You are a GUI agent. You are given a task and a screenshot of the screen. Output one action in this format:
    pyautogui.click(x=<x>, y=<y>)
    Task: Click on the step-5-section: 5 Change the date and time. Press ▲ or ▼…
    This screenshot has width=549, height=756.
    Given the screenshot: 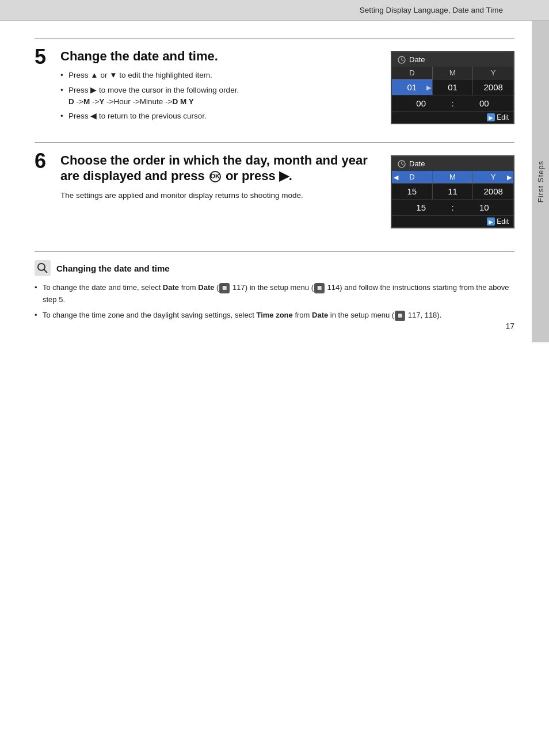 What is the action you would take?
    pyautogui.click(x=274, y=82)
    